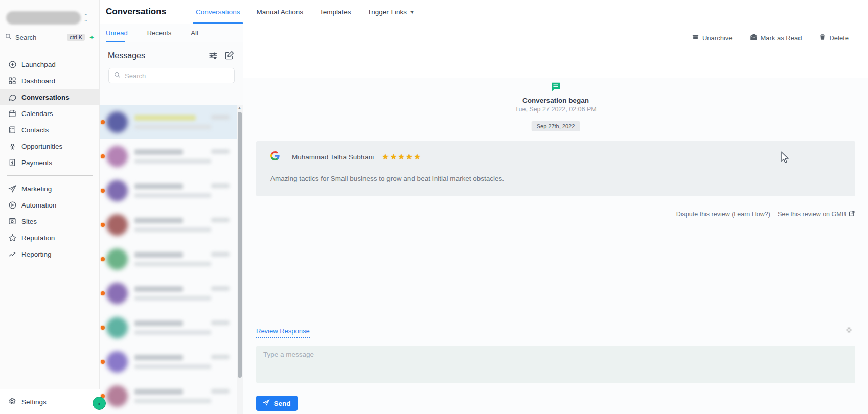 The height and width of the screenshot is (414, 868). What do you see at coordinates (12, 81) in the screenshot?
I see `dashboard-icon` at bounding box center [12, 81].